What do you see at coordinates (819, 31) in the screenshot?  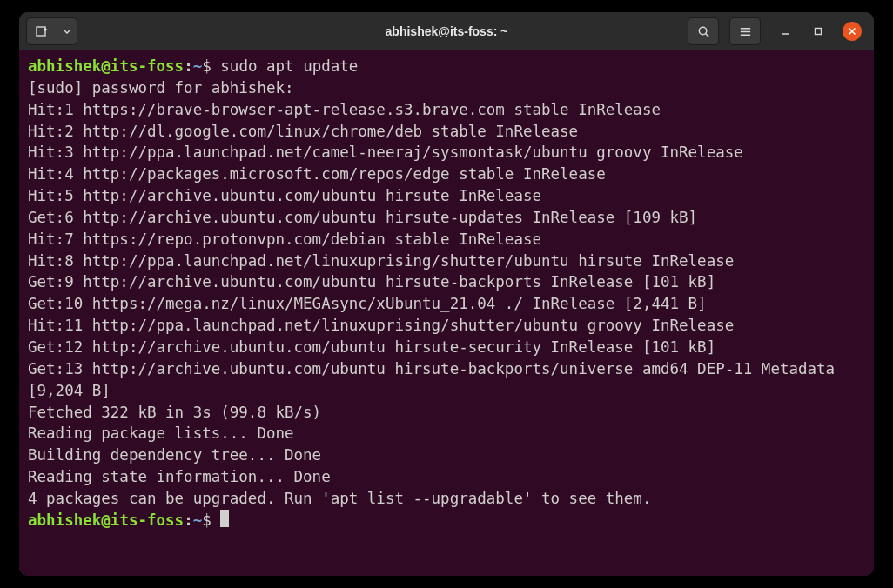 I see `window-controls` at bounding box center [819, 31].